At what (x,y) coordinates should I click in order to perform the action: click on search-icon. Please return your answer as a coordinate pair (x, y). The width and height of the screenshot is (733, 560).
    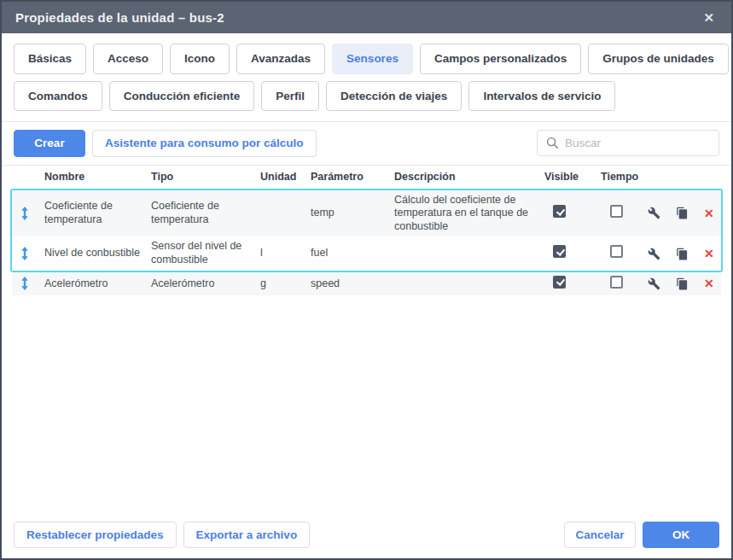
    Looking at the image, I should click on (553, 143).